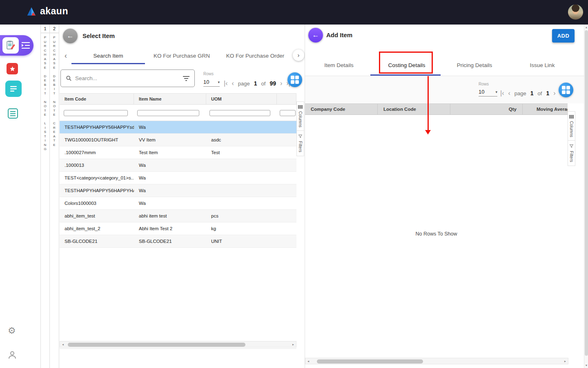 The height and width of the screenshot is (368, 588). What do you see at coordinates (341, 109) in the screenshot?
I see `column-header-company-code: Company Code` at bounding box center [341, 109].